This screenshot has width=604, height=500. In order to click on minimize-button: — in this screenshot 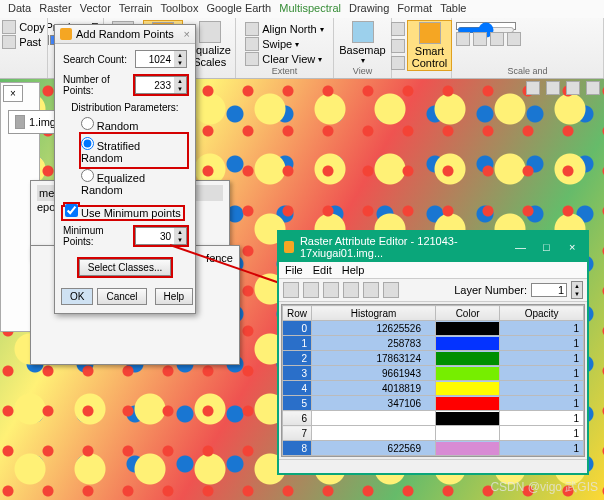, I will do `click(521, 247)`.